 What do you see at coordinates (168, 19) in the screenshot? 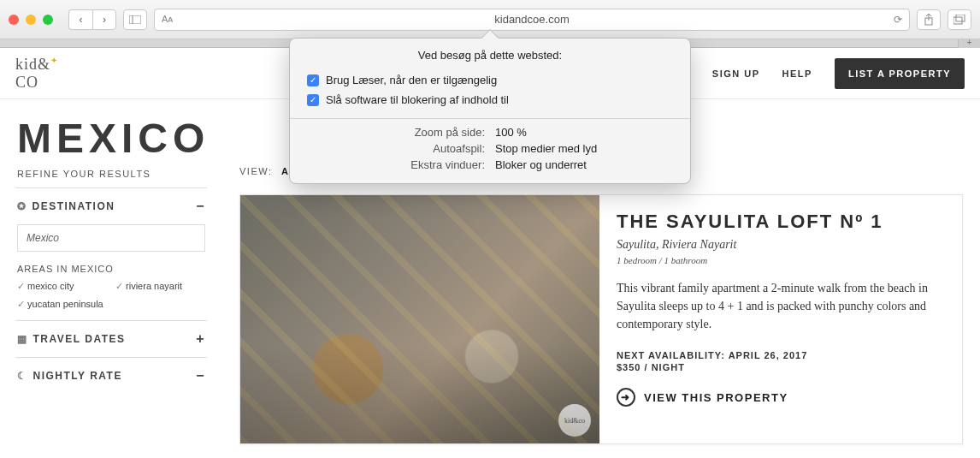
I see `site-settings-icon: Aᴀ` at bounding box center [168, 19].